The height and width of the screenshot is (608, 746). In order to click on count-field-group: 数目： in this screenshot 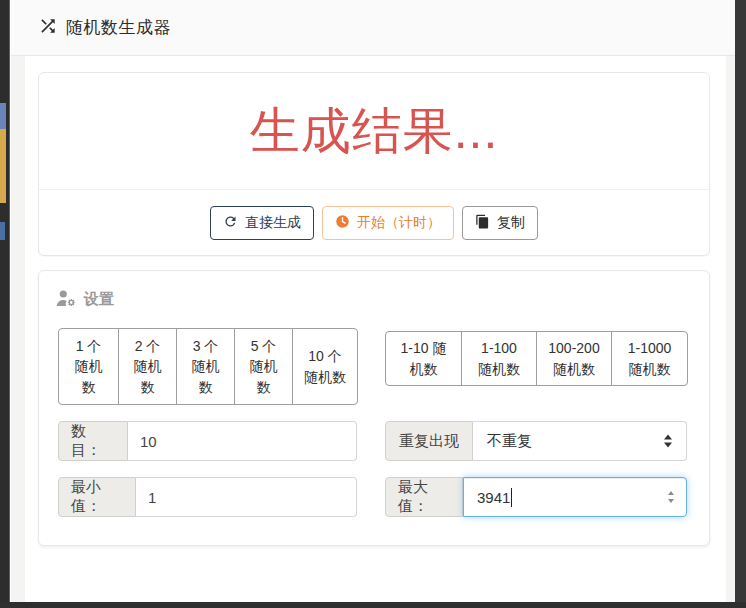, I will do `click(208, 441)`.